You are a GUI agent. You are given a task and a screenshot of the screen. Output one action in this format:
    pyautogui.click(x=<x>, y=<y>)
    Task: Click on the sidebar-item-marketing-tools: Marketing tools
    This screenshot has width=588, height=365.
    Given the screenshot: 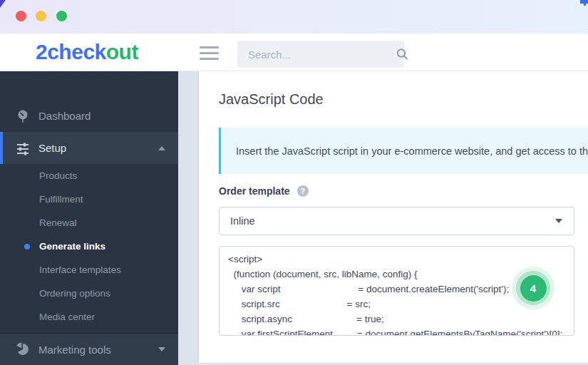 What is the action you would take?
    pyautogui.click(x=89, y=349)
    